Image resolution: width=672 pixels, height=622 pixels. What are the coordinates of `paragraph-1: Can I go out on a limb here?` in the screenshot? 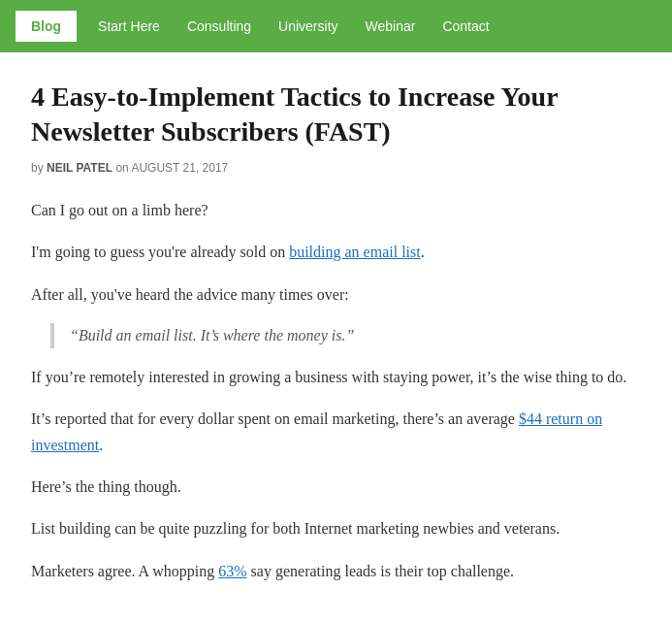 It's located at (336, 210).